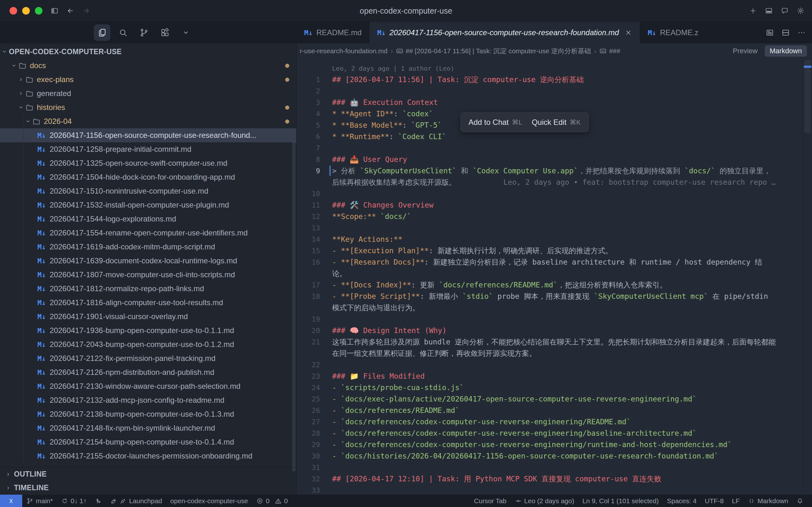 The image size is (812, 507). What do you see at coordinates (550, 216) in the screenshot?
I see `editor-line: 12**Scope:** `docs/`` at bounding box center [550, 216].